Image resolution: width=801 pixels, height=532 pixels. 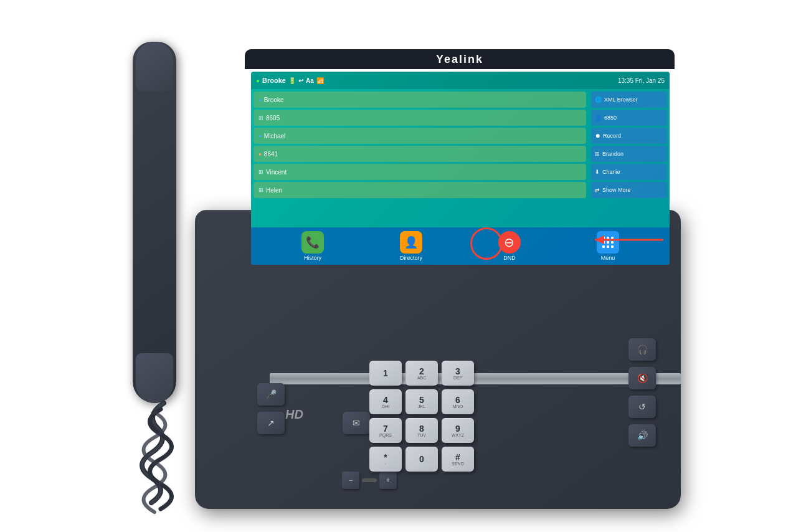 What do you see at coordinates (386, 459) in the screenshot?
I see `key-star: *·` at bounding box center [386, 459].